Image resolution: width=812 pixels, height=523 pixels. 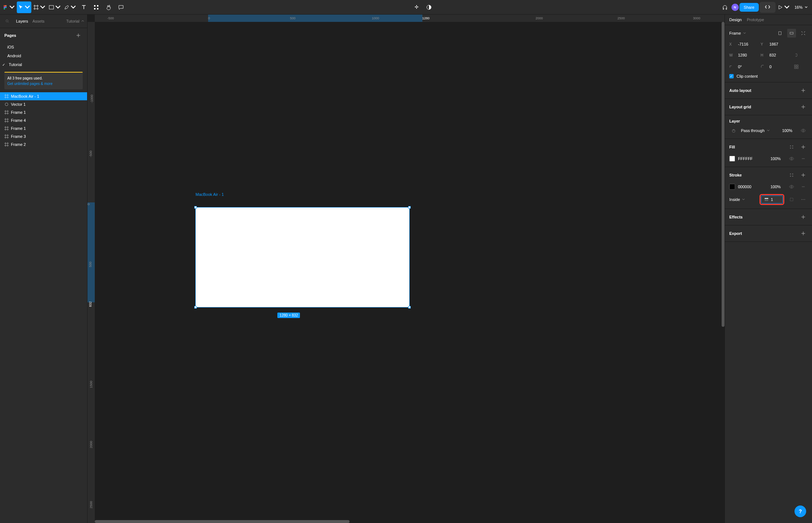 I want to click on fill-visibility-button, so click(x=792, y=159).